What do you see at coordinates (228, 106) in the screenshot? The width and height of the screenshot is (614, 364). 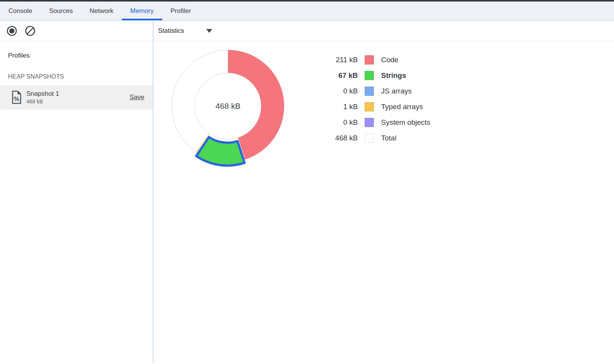 I see `chart-total-label: 468 kB` at bounding box center [228, 106].